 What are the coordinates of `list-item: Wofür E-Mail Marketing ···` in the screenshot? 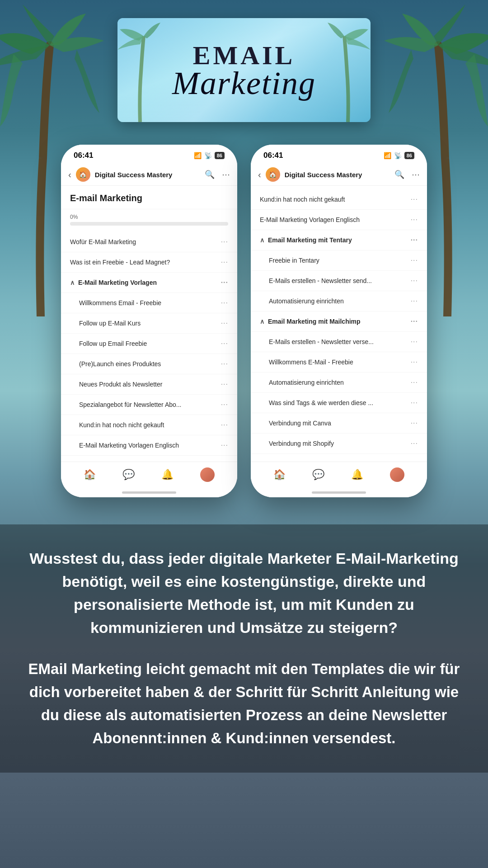 It's located at (149, 242).